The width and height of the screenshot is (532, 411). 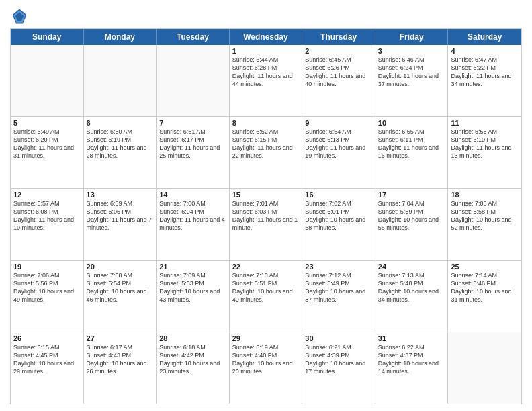 I want to click on logo, so click(x=20, y=16).